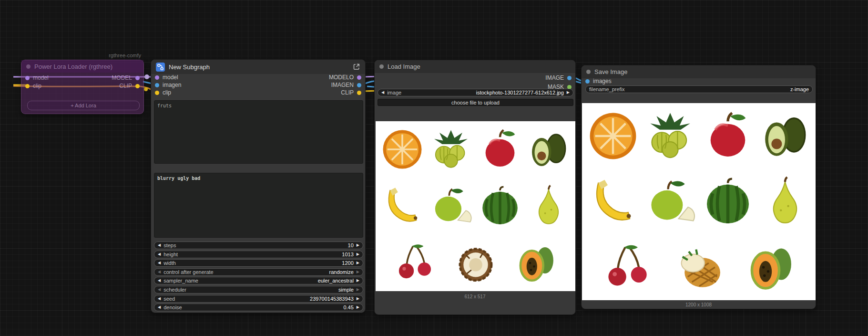 Image resolution: width=868 pixels, height=336 pixels. I want to click on node-header: New Subgraph, so click(258, 67).